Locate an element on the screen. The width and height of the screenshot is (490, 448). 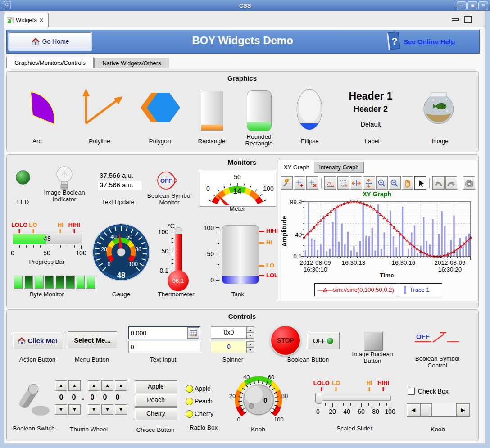
menu-button-label: Select Me... is located at coordinates (92, 340).